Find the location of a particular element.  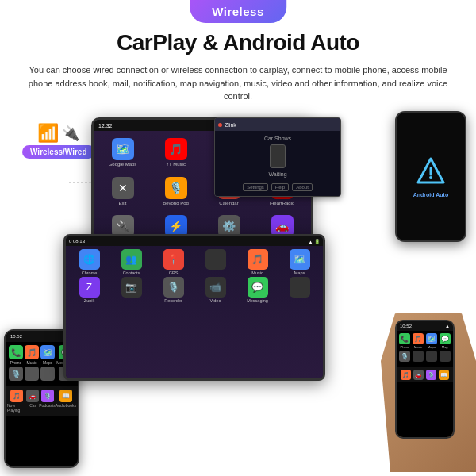

android-auto-label: Android Auto is located at coordinates (431, 195).